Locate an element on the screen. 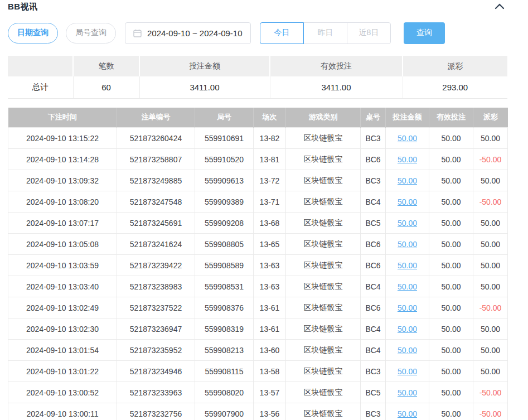 The width and height of the screenshot is (528, 420). date-query-tab: 日期查询 is located at coordinates (33, 33).